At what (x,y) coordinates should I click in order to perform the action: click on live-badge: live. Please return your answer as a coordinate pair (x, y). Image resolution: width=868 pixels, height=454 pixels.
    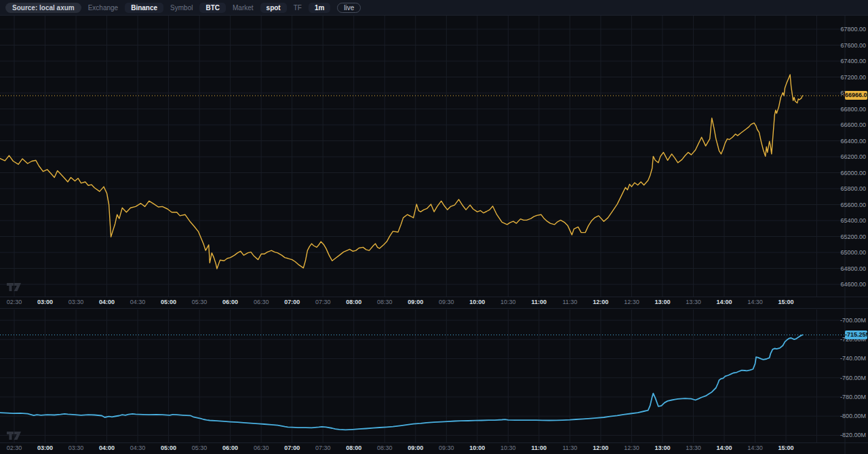
    Looking at the image, I should click on (349, 8).